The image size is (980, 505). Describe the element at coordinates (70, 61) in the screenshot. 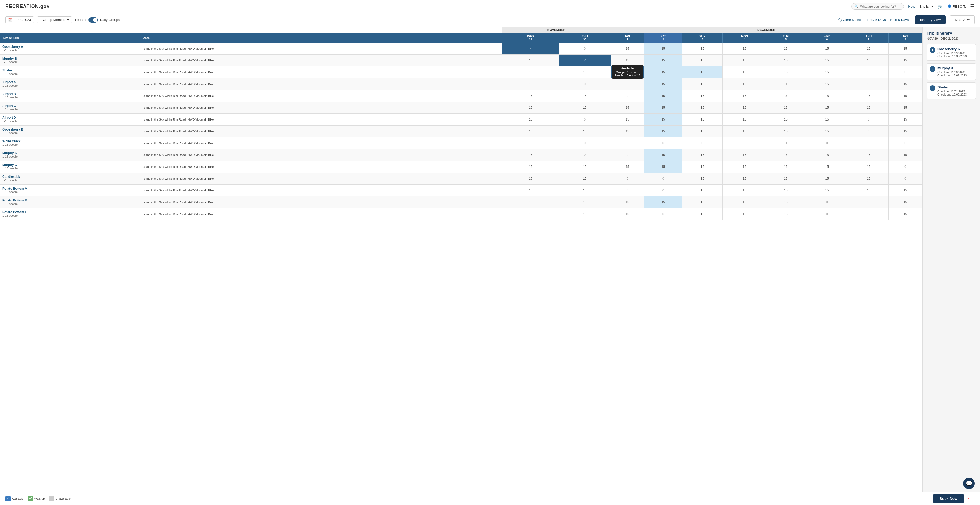

I see `site-cell: Murphy B1-15 people` at that location.